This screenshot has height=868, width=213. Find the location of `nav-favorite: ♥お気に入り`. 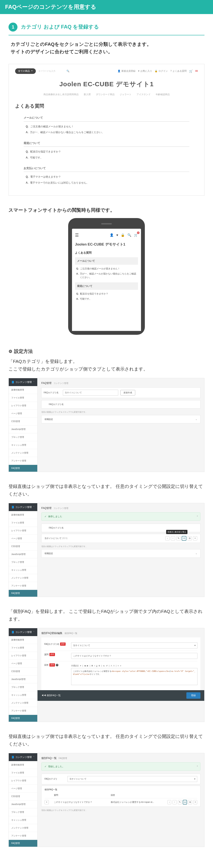

nav-favorite: ♥お気に入り is located at coordinates (145, 71).